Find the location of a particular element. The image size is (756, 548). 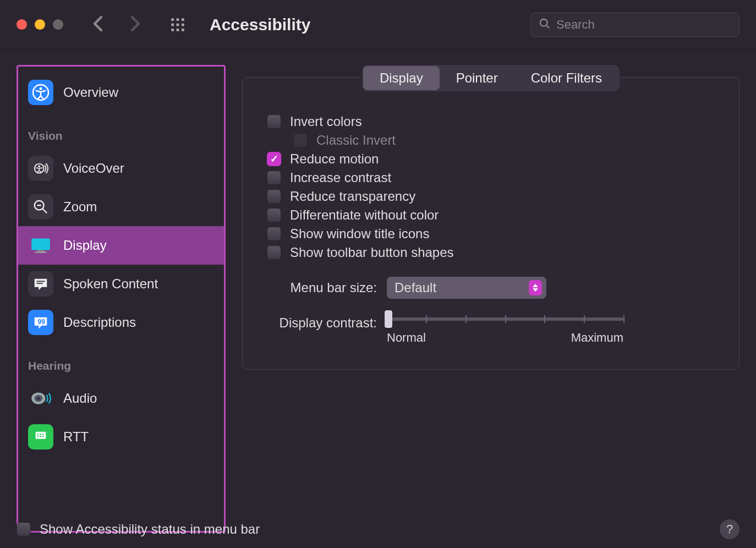

checkbox-label: Classic Invert is located at coordinates (356, 140).